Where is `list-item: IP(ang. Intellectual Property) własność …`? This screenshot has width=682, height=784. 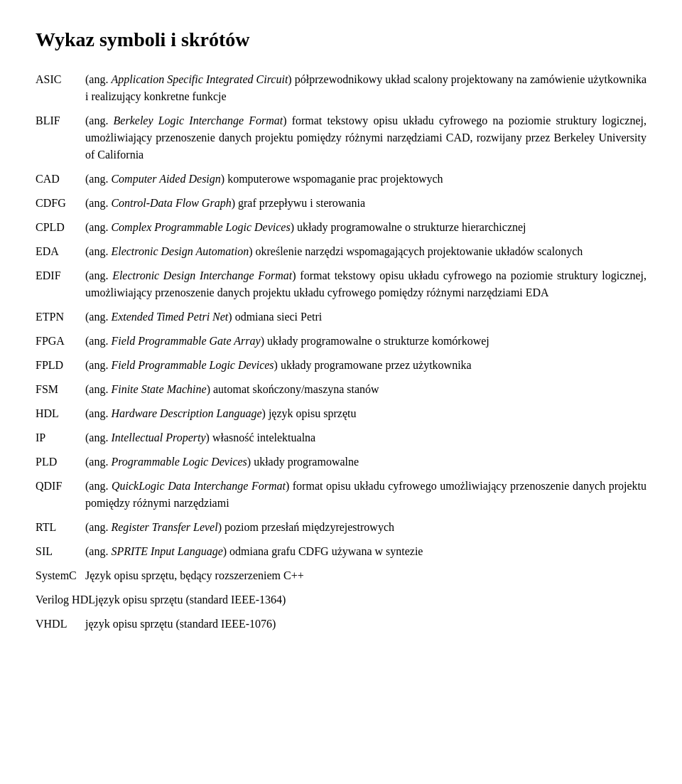 list-item: IP(ang. Intellectual Property) własność … is located at coordinates (341, 438).